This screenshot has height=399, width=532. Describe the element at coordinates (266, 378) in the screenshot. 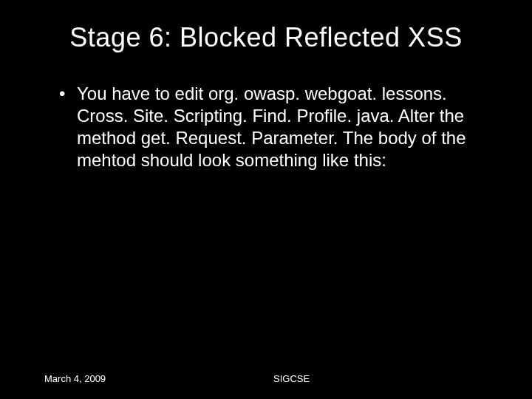

I see `footer-center: SIGCSE` at that location.